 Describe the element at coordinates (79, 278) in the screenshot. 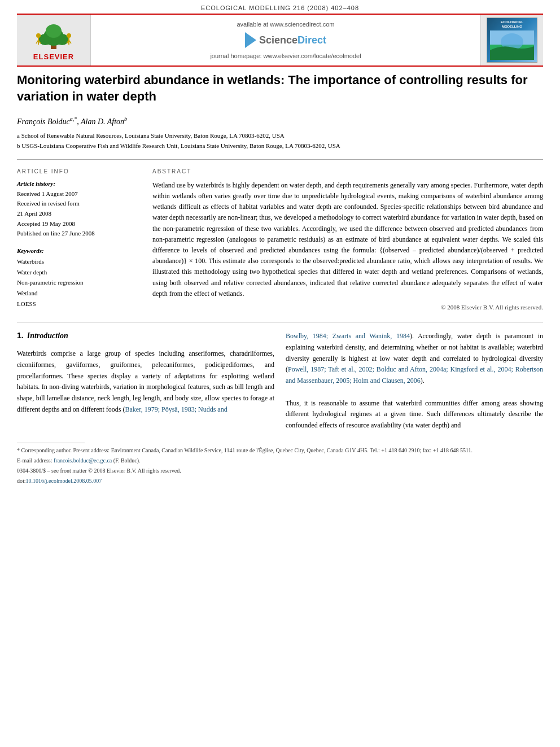

I see `keywords-section: Keywords: Waterbirds Water depth Non-par…` at that location.